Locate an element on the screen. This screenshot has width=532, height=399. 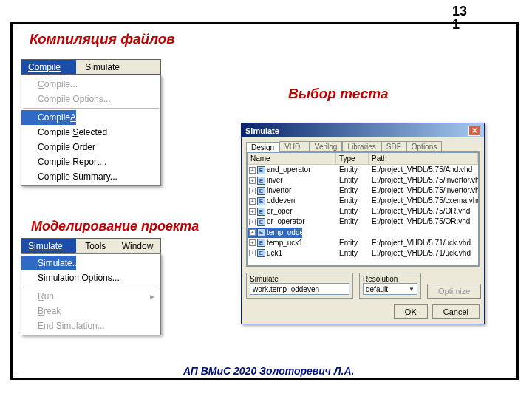
simulate-input is located at coordinates (300, 289).